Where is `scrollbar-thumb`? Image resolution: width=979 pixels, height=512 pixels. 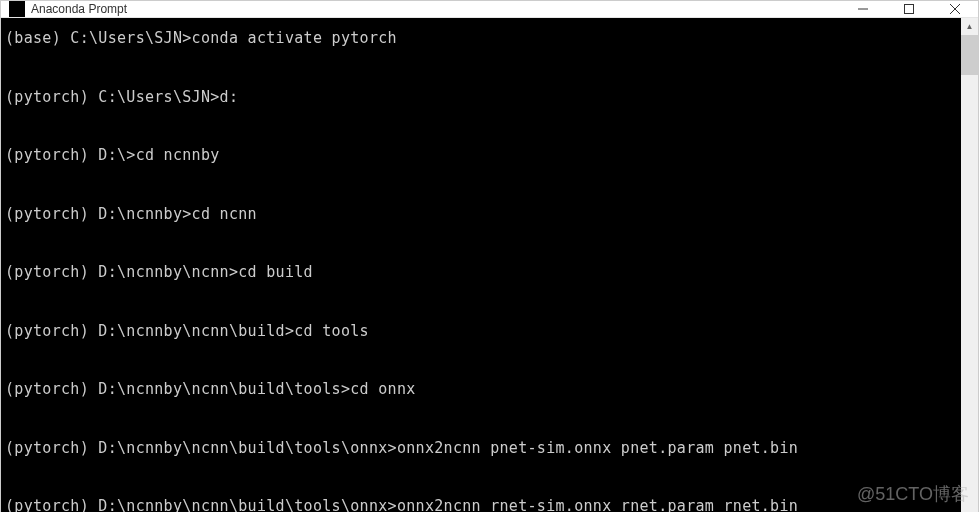
scrollbar-thumb is located at coordinates (970, 55).